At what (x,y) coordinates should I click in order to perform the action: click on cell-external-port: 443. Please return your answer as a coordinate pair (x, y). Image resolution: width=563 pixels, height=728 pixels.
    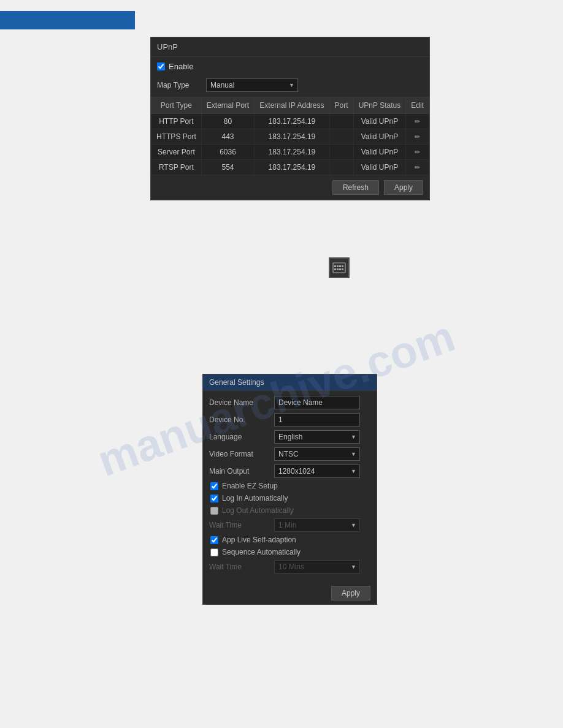
    Looking at the image, I should click on (228, 137).